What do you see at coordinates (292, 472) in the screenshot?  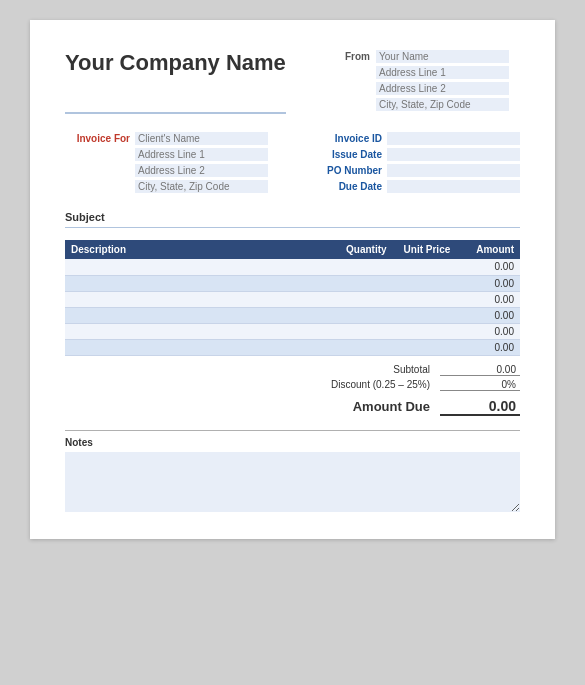 I see `notes-section: Notes` at bounding box center [292, 472].